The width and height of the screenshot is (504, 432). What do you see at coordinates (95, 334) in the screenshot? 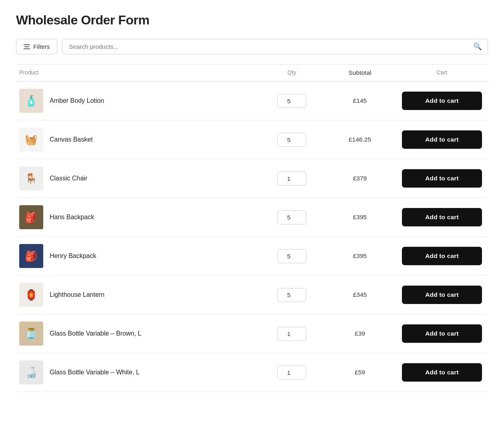
I see `product-name: Glass Bottle Variable – Brown, L` at bounding box center [95, 334].